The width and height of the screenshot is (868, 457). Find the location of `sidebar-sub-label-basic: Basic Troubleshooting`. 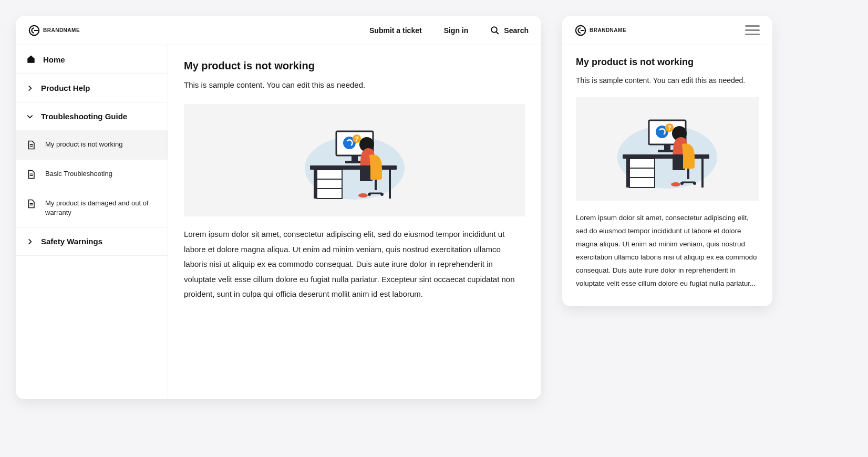

sidebar-sub-label-basic: Basic Troubleshooting is located at coordinates (79, 174).